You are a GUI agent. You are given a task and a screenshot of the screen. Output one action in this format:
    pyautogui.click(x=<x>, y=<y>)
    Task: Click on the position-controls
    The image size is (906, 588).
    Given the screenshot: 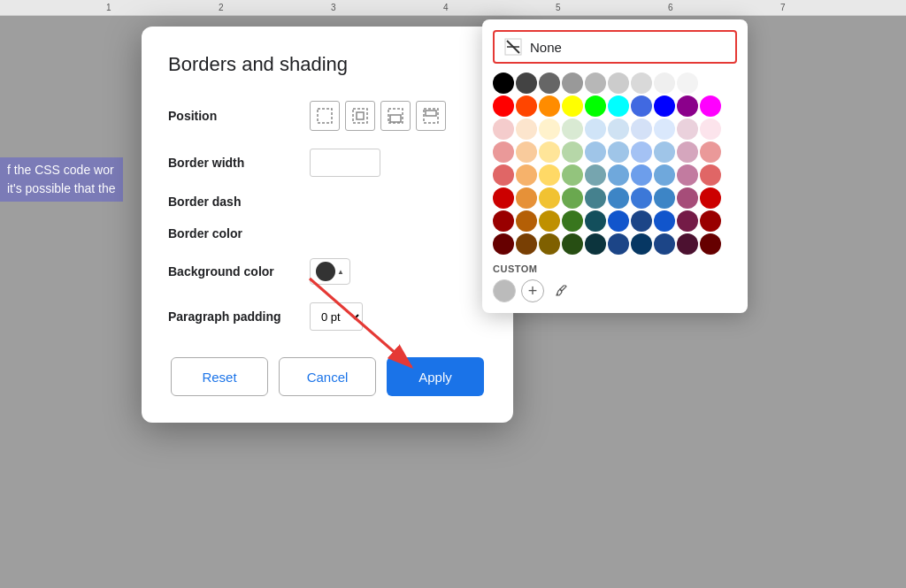 What is the action you would take?
    pyautogui.click(x=398, y=116)
    